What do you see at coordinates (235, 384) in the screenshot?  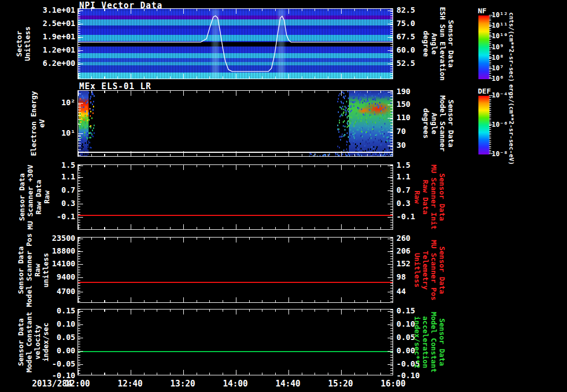 I see `x-tick-label: 14:00` at bounding box center [235, 384].